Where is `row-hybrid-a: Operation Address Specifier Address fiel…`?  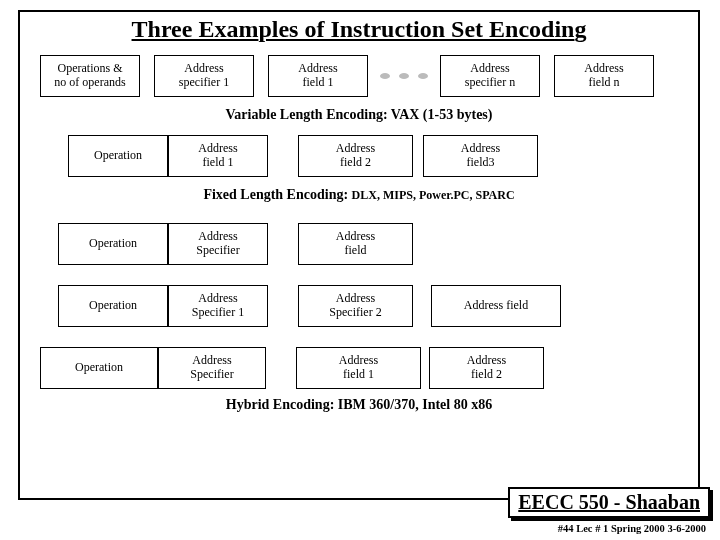 row-hybrid-a: Operation Address Specifier Address fiel… is located at coordinates (378, 244).